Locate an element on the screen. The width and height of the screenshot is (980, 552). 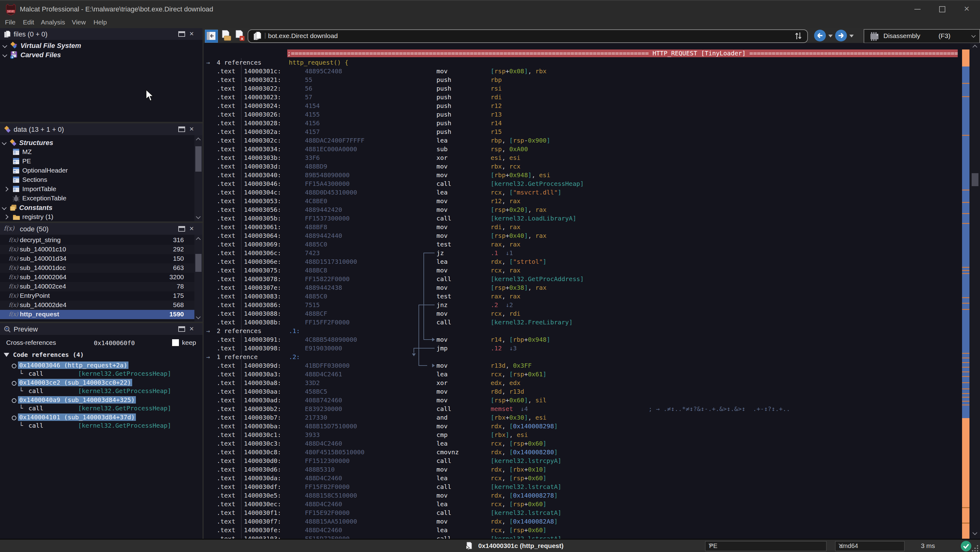
disasm-row: .text140003053:4C8BE0movr12, rax is located at coordinates (581, 201).